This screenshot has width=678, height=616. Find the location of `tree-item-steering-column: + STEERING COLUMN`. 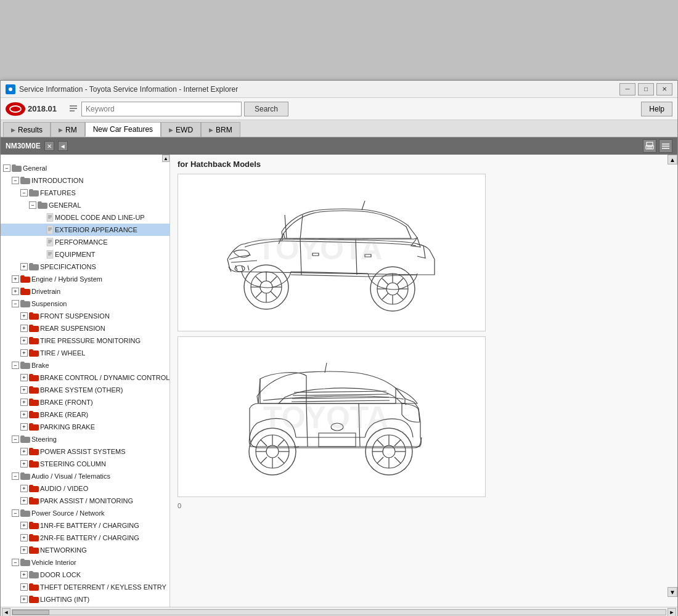

tree-item-steering-column: + STEERING COLUMN is located at coordinates (85, 464).